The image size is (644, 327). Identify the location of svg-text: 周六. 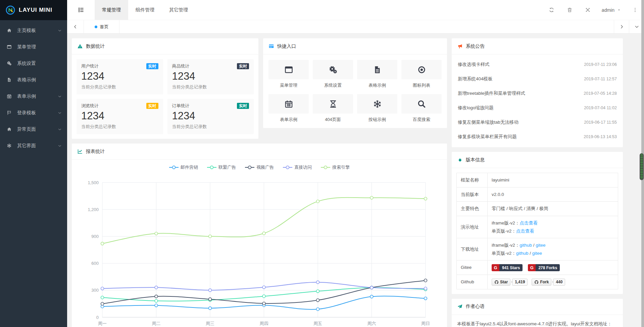
(372, 323).